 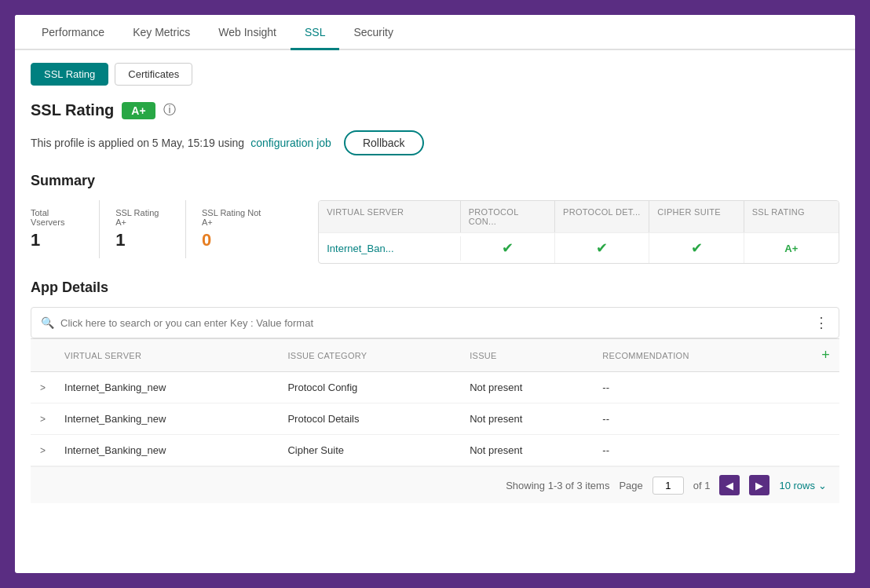 What do you see at coordinates (691, 388) in the screenshot?
I see `td-rec-0: --` at bounding box center [691, 388].